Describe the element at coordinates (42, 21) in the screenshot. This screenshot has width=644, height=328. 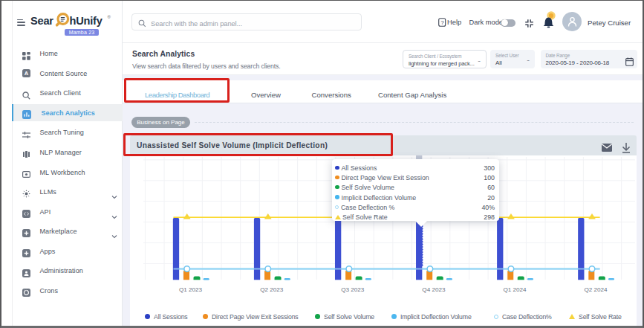
I see `svg-text: Sear` at that location.